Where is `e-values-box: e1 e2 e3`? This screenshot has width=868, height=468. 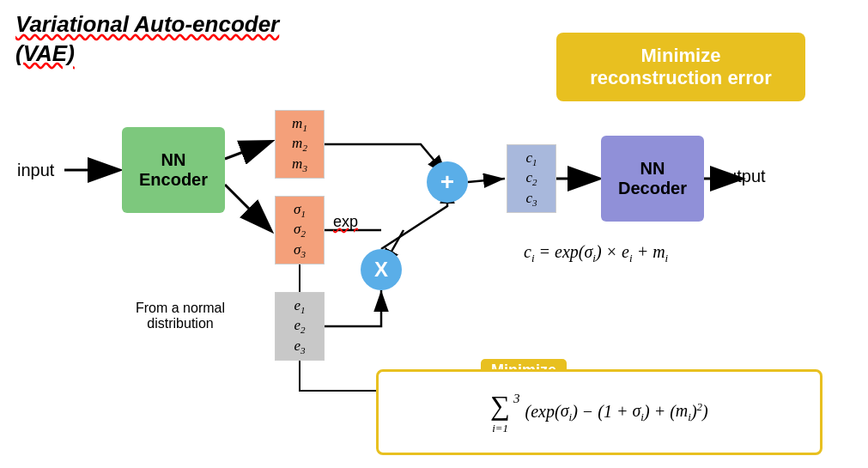
e-values-box: e1 e2 e3 is located at coordinates (300, 326).